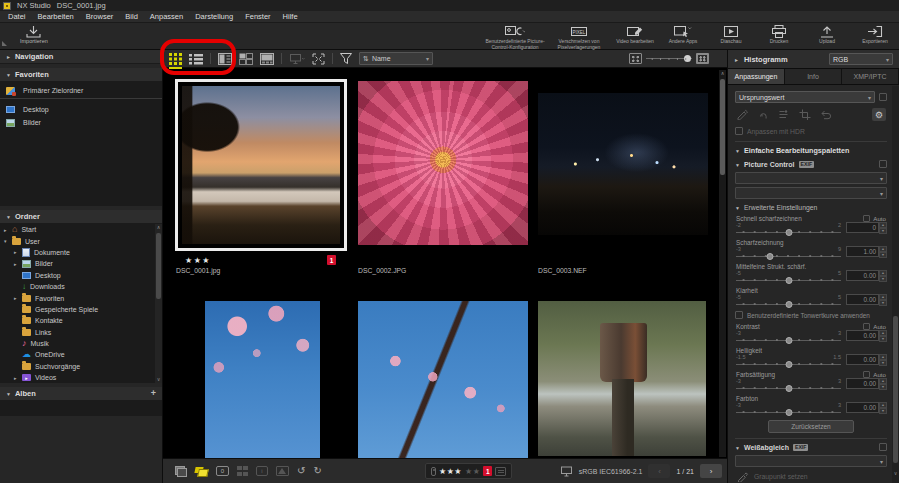 The image size is (899, 483). Describe the element at coordinates (262, 471) in the screenshot. I see `info-overlay-icon: i` at that location.